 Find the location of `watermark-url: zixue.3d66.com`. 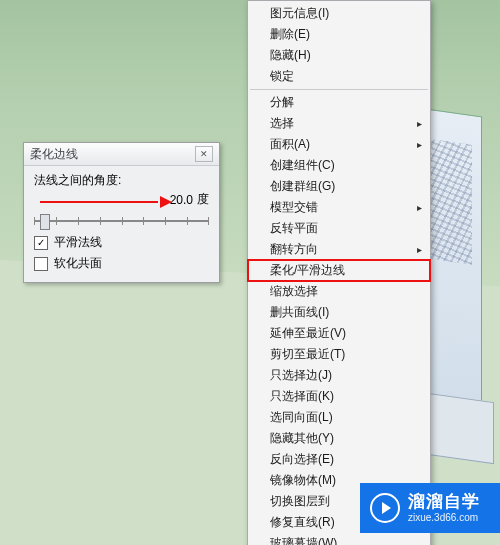

watermark-url: zixue.3d66.com is located at coordinates (444, 518).